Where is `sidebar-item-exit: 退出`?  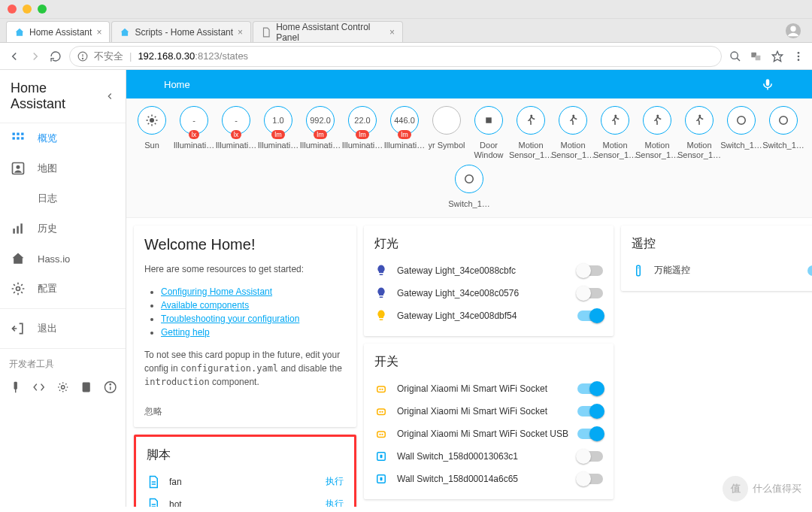 sidebar-item-exit: 退出 is located at coordinates (63, 329).